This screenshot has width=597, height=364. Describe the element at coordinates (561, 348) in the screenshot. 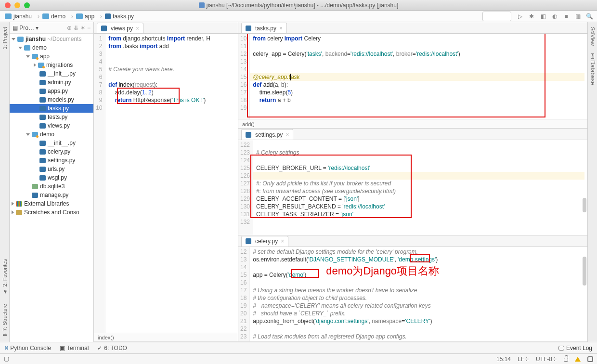

I see `event-log-icon` at that location.